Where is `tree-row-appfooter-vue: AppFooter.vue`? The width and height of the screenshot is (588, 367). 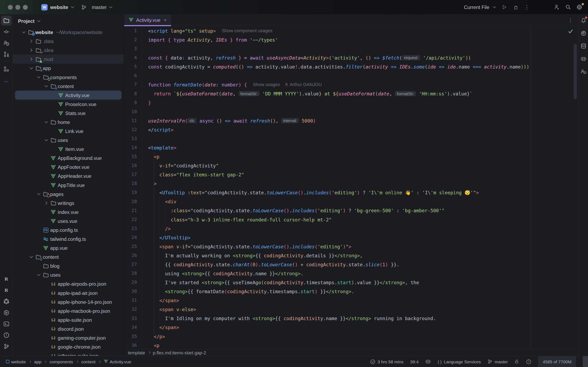
tree-row-appfooter-vue: AppFooter.vue is located at coordinates (68, 167).